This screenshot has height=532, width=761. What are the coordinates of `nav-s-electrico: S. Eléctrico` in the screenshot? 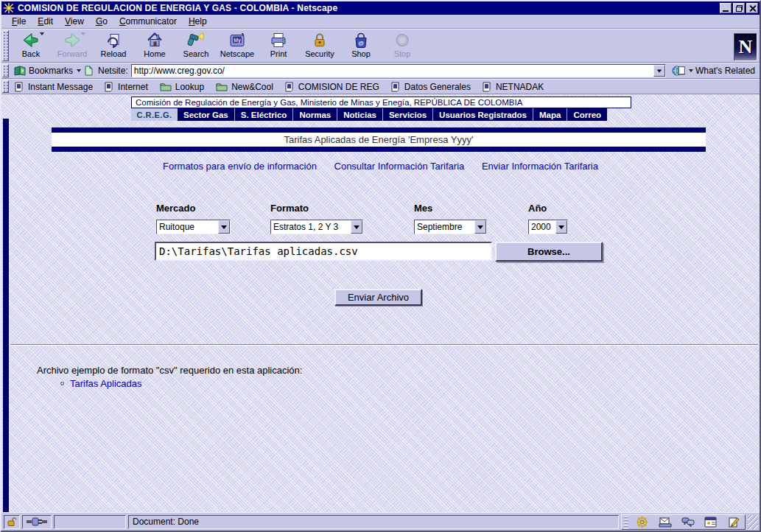 It's located at (264, 115).